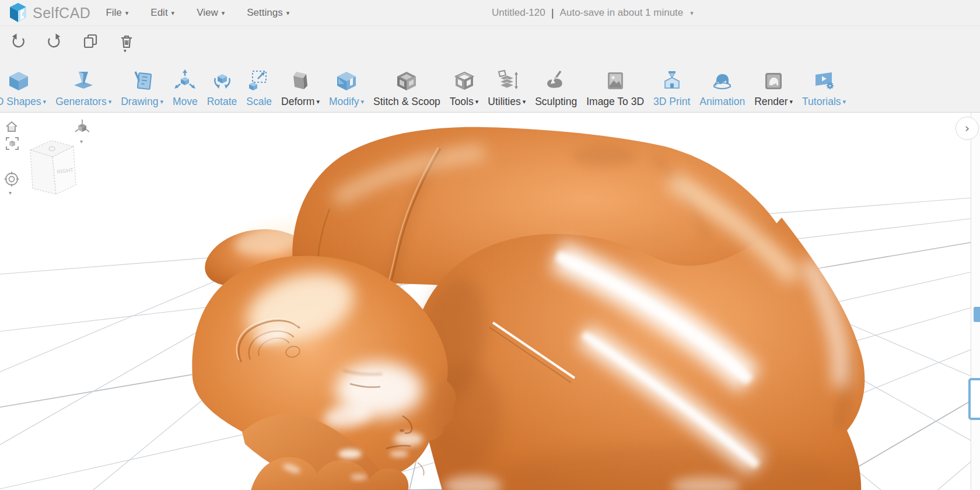  Describe the element at coordinates (12, 180) in the screenshot. I see `orbit-control-button` at that location.